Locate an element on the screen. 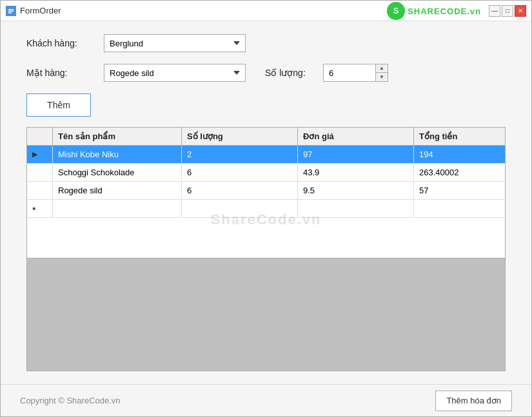 This screenshot has height=417, width=532. mat-hang-row: Mặt hàng: Rogede sild Số lượng: 6 ▲ ▼ is located at coordinates (266, 73).